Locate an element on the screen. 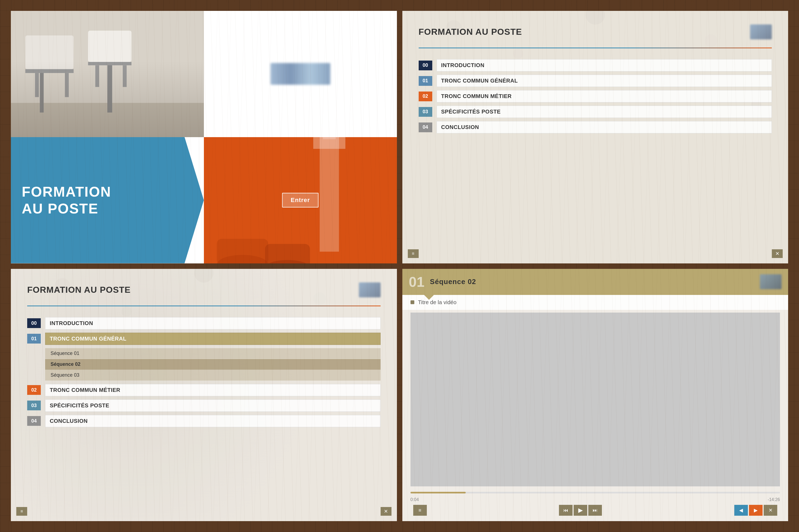 The width and height of the screenshot is (799, 532). menu-item-0: 00 INTRODUCTION is located at coordinates (596, 65).